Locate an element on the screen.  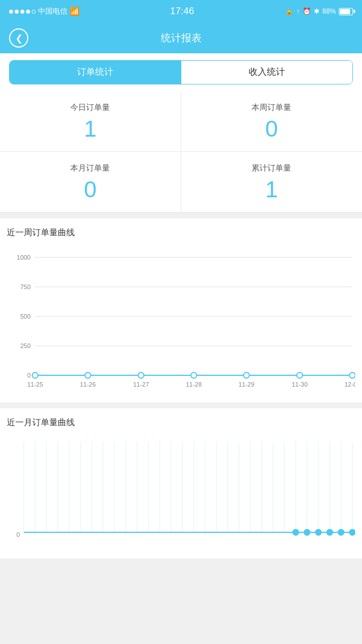
signal-dots is located at coordinates (23, 11).